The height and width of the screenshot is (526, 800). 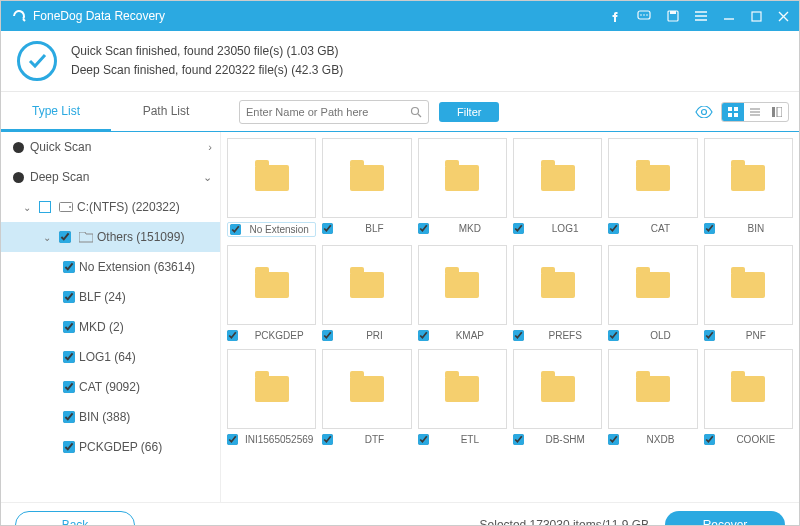 What do you see at coordinates (110, 207) in the screenshot?
I see `tree-drive: ⌄ C:(NTFS) (220322)` at bounding box center [110, 207].